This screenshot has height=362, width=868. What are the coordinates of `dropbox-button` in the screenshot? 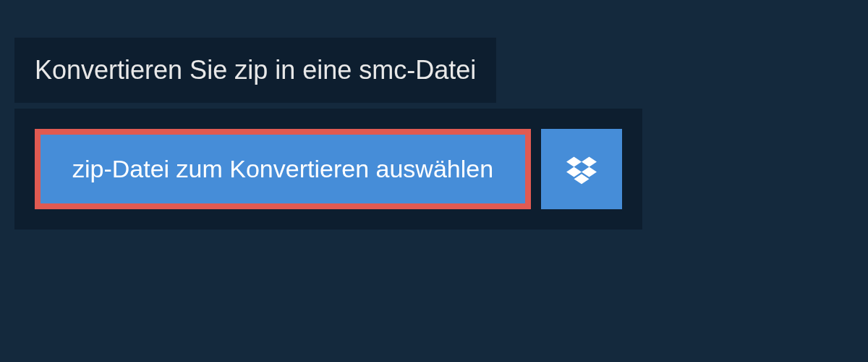 It's located at (582, 169).